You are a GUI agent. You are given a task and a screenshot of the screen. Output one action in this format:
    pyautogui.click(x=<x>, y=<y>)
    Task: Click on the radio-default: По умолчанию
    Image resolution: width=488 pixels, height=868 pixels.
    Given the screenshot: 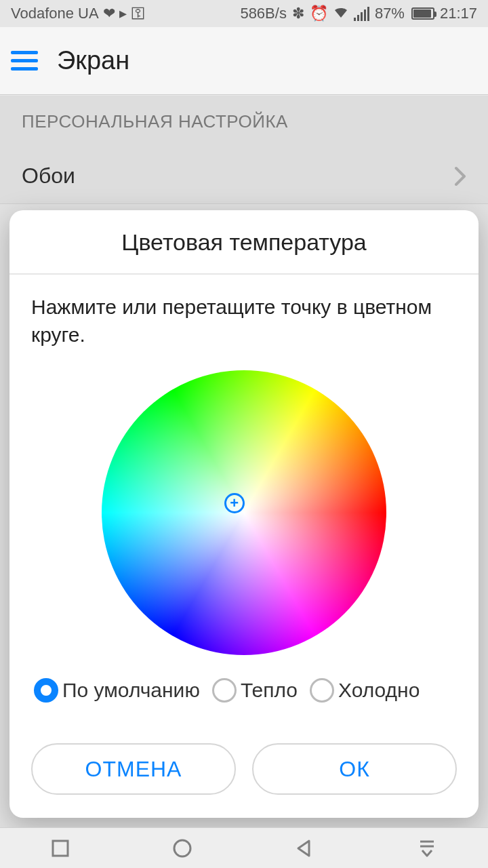 What is the action you would take?
    pyautogui.click(x=117, y=690)
    